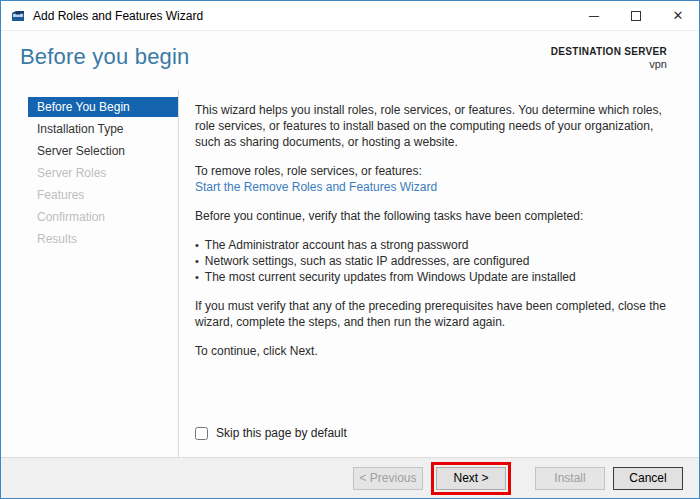 This screenshot has width=700, height=499. What do you see at coordinates (436, 171) in the screenshot?
I see `remove-heading: To remove roles, role services, or featu…` at bounding box center [436, 171].